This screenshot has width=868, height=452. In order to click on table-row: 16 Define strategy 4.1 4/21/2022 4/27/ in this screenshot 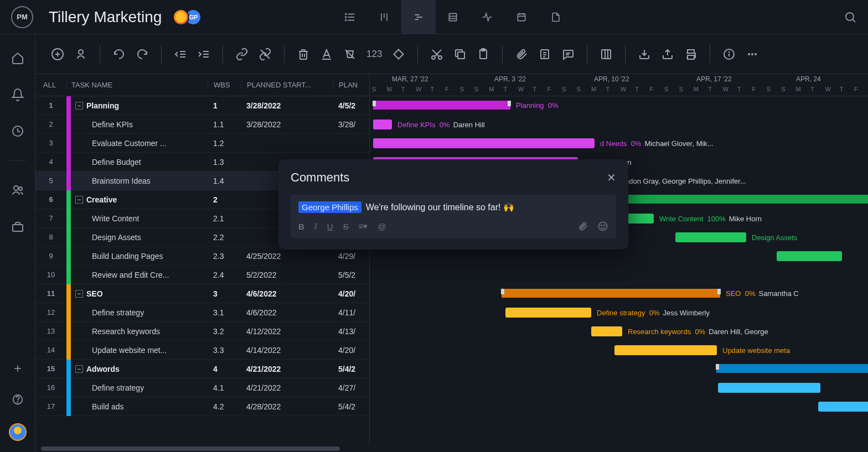, I will do `click(203, 388)`.